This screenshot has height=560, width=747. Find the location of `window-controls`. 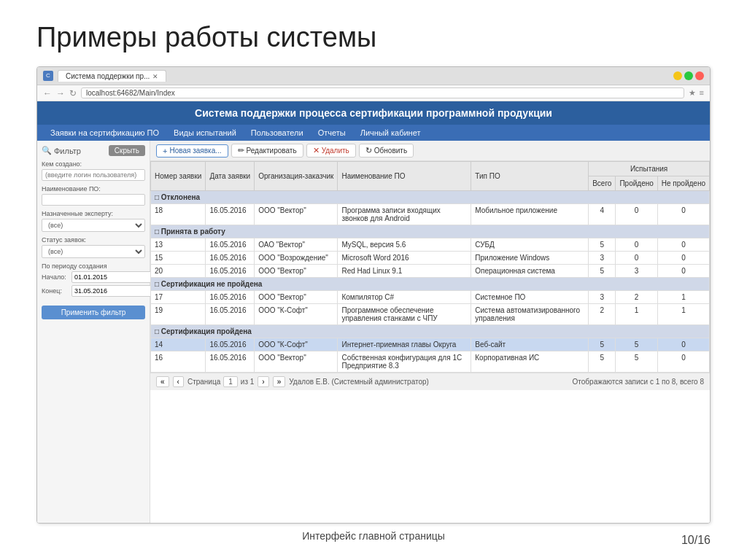

window-controls is located at coordinates (689, 76).